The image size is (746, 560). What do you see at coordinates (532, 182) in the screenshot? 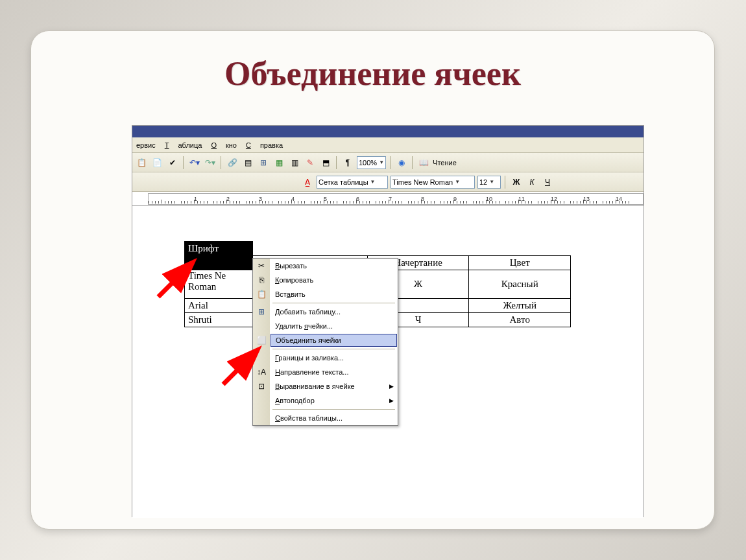
I see `italic-button: К` at bounding box center [532, 182].